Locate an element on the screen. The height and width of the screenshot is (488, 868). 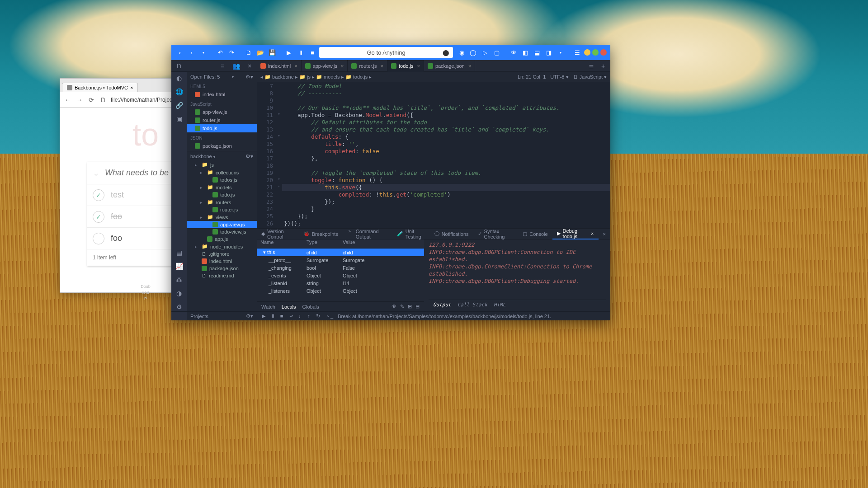
chevron-down-icon: ▾ is located at coordinates (233, 77).